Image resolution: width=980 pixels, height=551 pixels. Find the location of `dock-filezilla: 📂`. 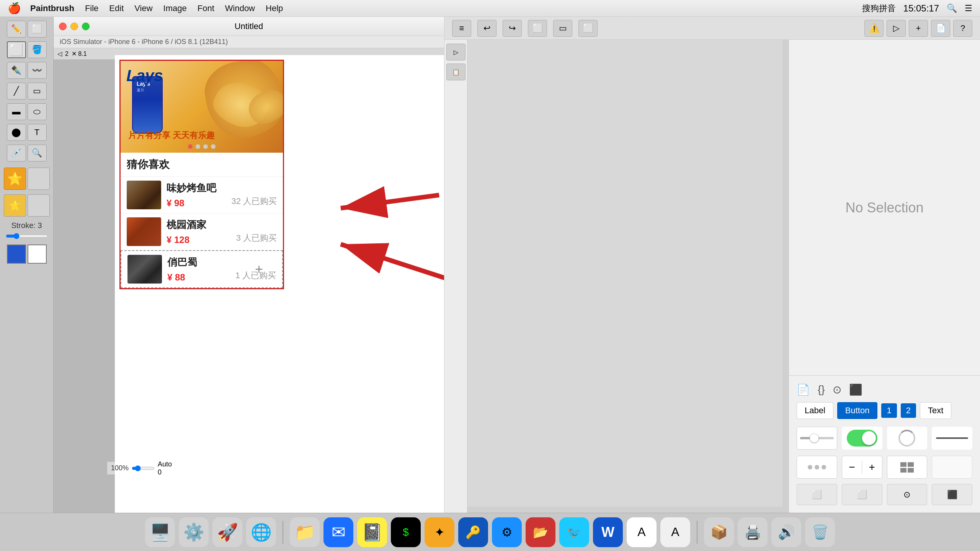

dock-filezilla: 📂 is located at coordinates (541, 532).